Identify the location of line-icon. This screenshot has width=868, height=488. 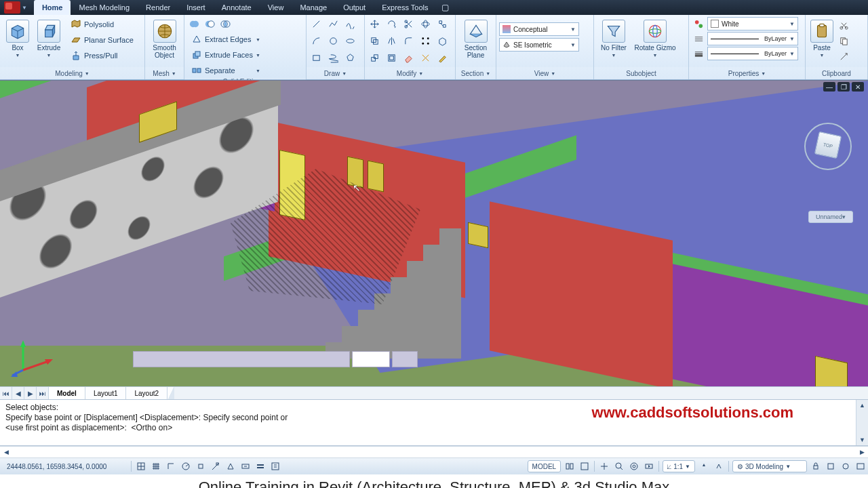
(316, 24).